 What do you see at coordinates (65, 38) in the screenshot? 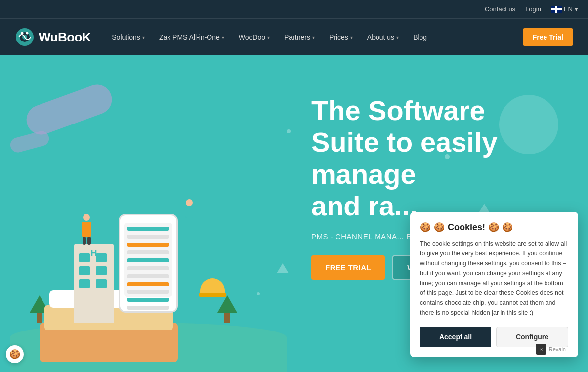
I see `logo-text: WuBooK` at bounding box center [65, 38].